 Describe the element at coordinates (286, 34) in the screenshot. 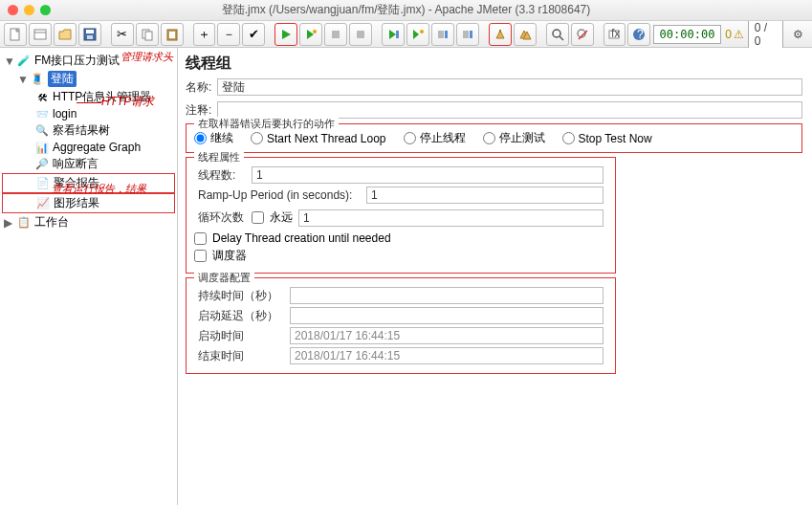

I see `start-button` at that location.